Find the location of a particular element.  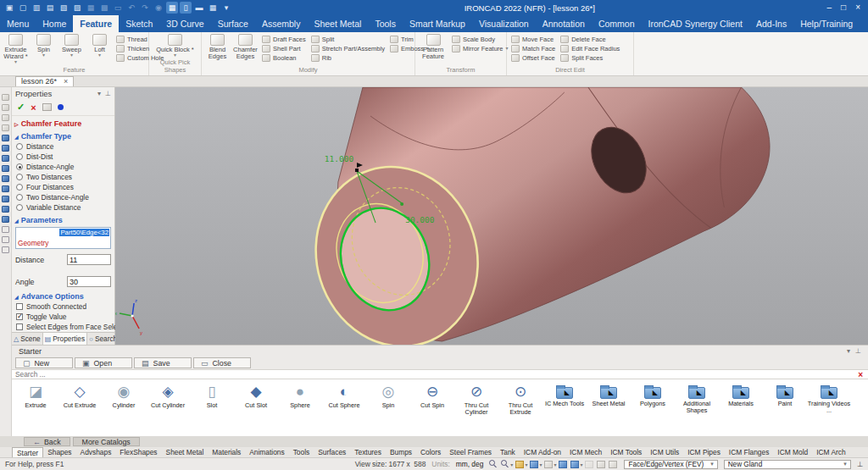

ribbon-button-large: Chamfer Edges is located at coordinates (246, 47).